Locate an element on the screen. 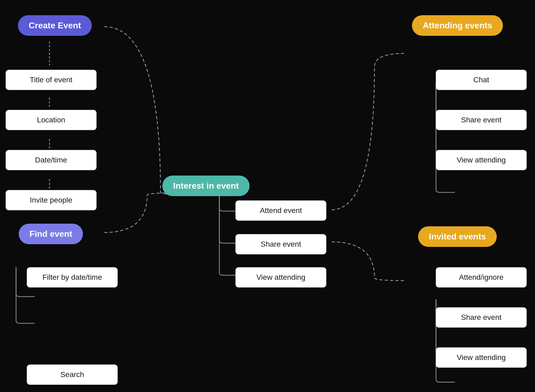  share-event-bottom-rect: Share event is located at coordinates (481, 317).